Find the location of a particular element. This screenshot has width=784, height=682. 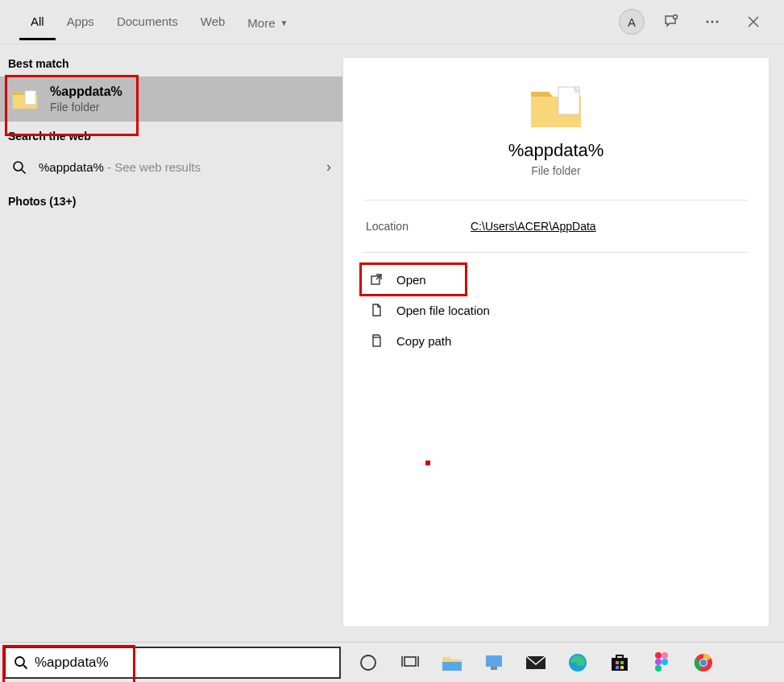

preview-title: %appdata% is located at coordinates (556, 151).